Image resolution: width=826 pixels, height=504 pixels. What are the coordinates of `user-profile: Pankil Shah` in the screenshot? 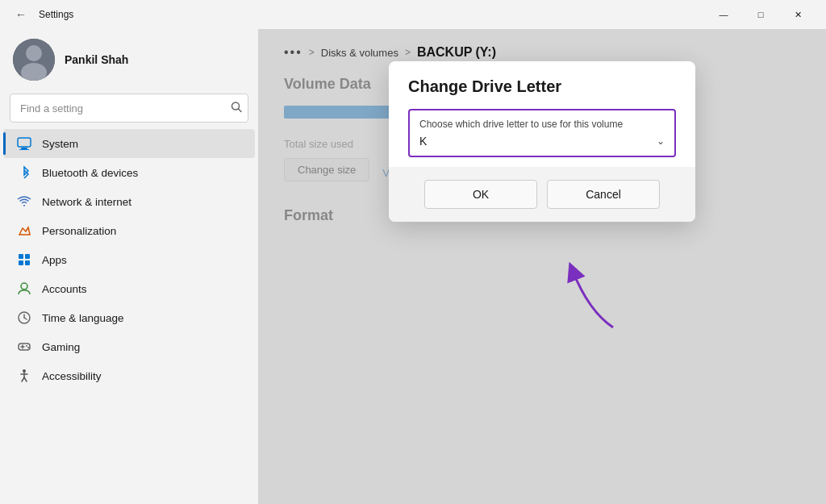 It's located at (129, 61).